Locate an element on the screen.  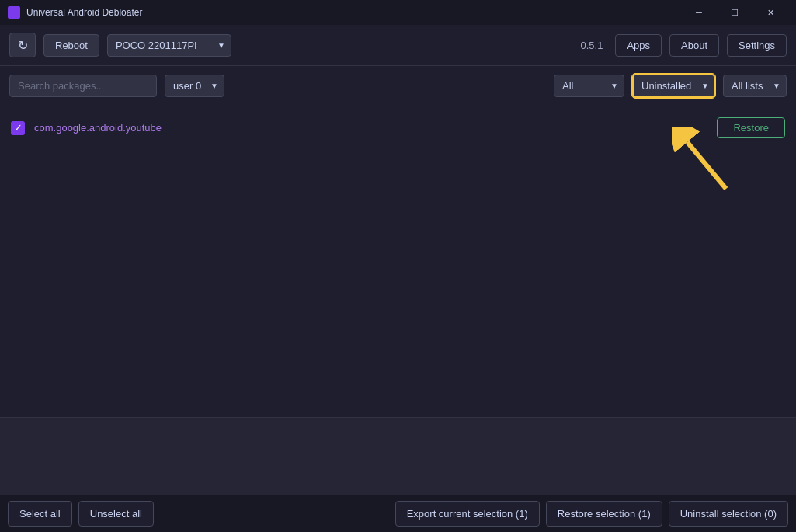
log-area is located at coordinates (398, 456).